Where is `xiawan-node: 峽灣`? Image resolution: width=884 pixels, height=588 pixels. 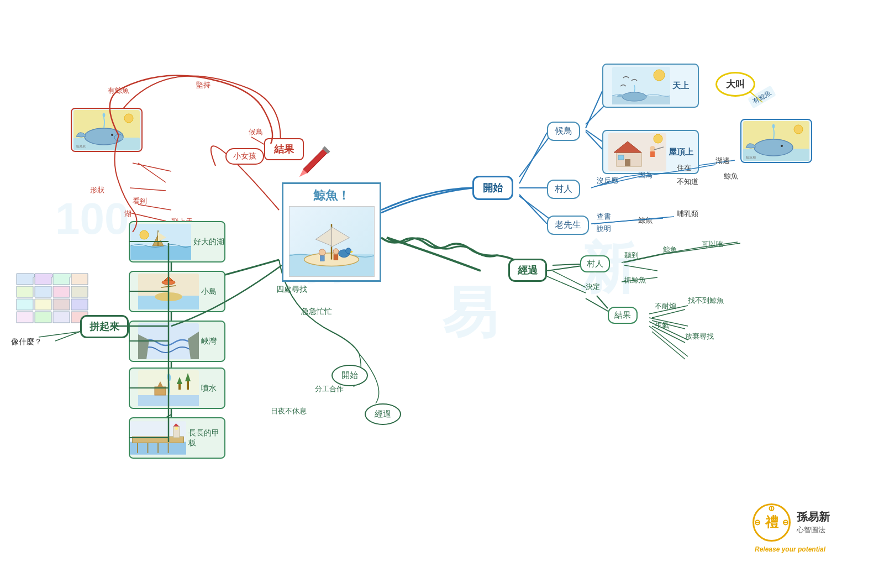
xiawan-node: 峽灣 is located at coordinates (177, 342).